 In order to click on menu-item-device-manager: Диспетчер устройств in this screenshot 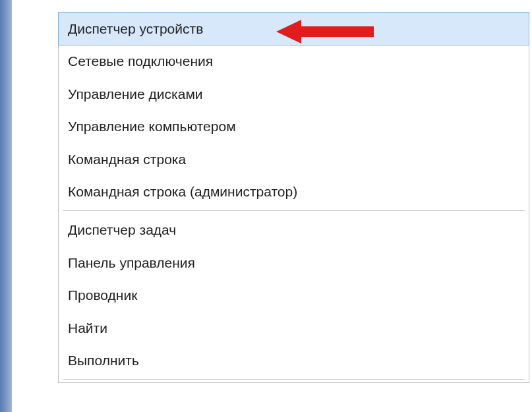, I will do `click(294, 29)`.